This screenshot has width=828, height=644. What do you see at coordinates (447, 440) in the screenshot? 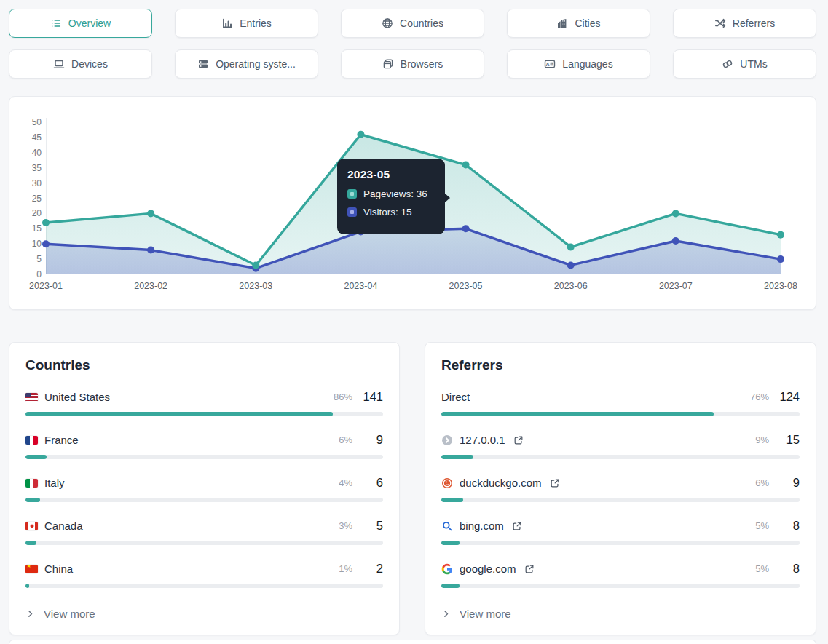
I see `chevron-circle-icon` at bounding box center [447, 440].